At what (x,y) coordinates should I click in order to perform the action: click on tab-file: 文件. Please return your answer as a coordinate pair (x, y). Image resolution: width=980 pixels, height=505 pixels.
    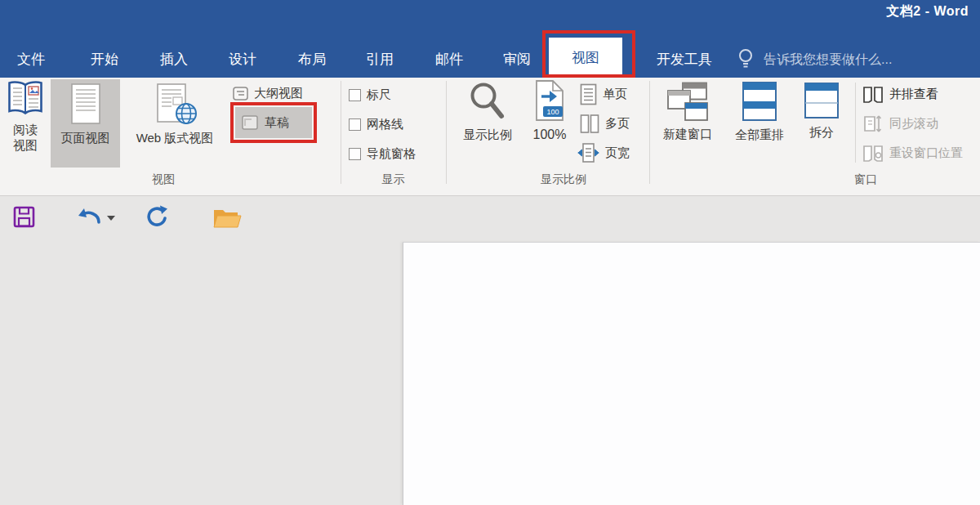
    Looking at the image, I should click on (31, 59).